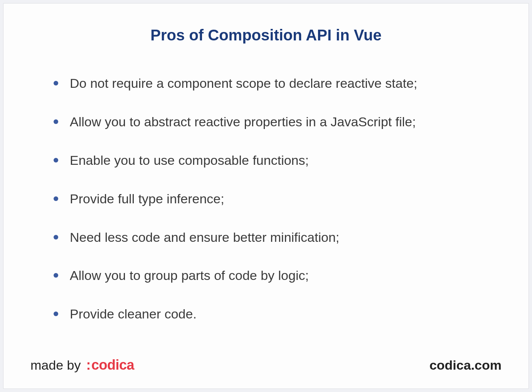  What do you see at coordinates (278, 314) in the screenshot?
I see `list-item: Provide cleaner code.` at bounding box center [278, 314].